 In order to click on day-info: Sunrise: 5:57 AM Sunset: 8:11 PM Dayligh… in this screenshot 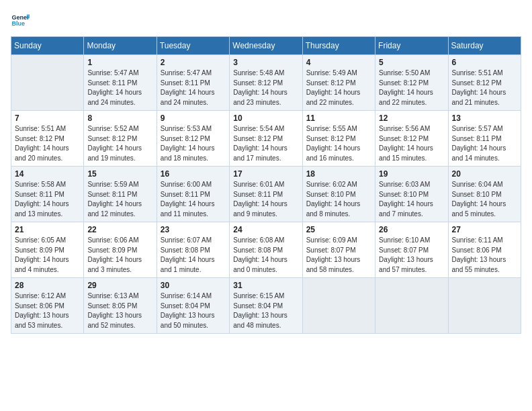, I will do `click(485, 144)`.